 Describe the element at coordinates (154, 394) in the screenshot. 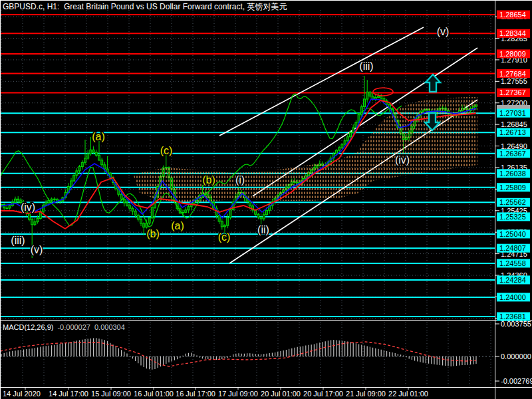

I see `time-tick-label: 16 Jul 01:00` at that location.